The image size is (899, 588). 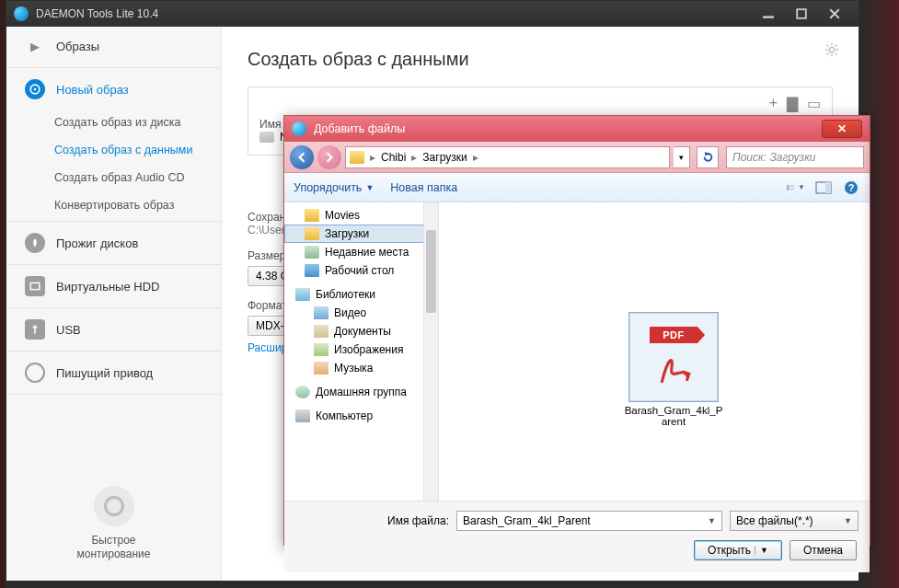 I want to click on file-item-pdf: PDF Barash_Gram_4kl_Parent, so click(x=674, y=370).